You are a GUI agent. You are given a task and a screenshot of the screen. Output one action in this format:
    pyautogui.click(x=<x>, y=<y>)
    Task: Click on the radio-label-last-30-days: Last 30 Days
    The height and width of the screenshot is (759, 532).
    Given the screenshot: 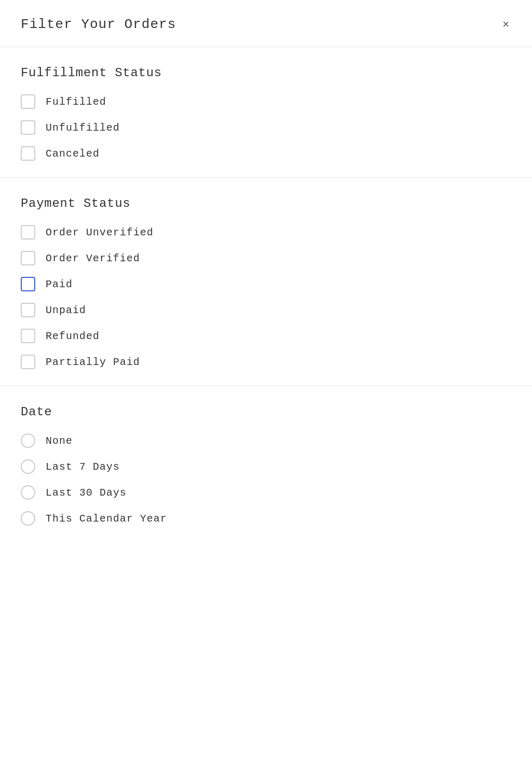 What is the action you would take?
    pyautogui.click(x=86, y=493)
    